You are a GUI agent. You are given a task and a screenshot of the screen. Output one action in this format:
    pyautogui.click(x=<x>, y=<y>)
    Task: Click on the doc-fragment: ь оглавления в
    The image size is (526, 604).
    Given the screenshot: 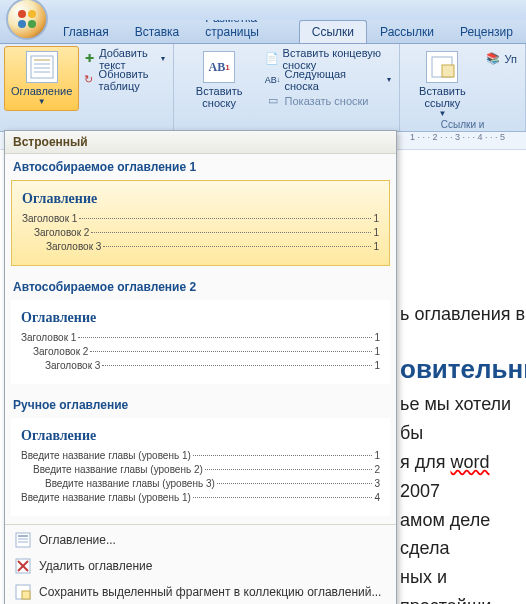 What is the action you would take?
    pyautogui.click(x=463, y=314)
    